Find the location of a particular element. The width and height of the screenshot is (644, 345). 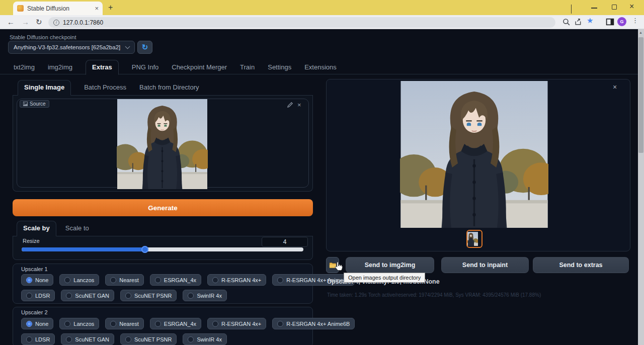

tab-batch-process: Batch Process is located at coordinates (105, 90).